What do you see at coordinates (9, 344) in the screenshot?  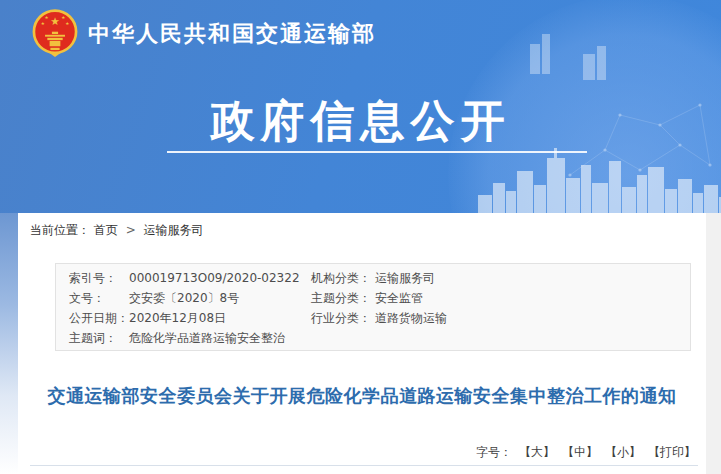 I see `left-gradient-strip` at bounding box center [9, 344].